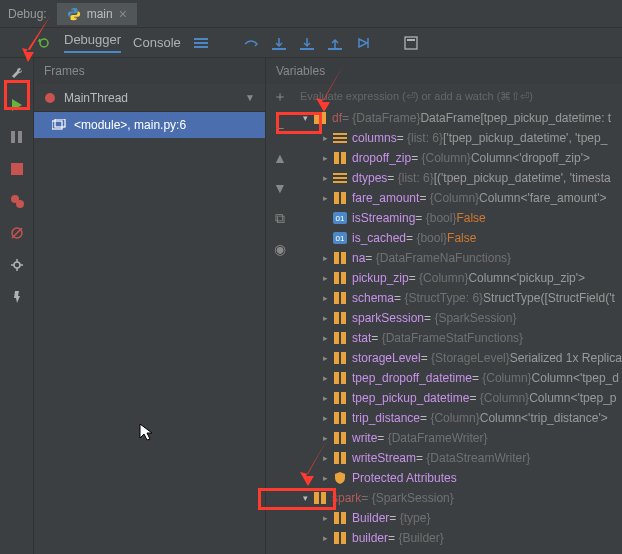 Image resolution: width=622 pixels, height=554 pixels. Describe the element at coordinates (280, 218) in the screenshot. I see `copy-icon: ⧉` at that location.